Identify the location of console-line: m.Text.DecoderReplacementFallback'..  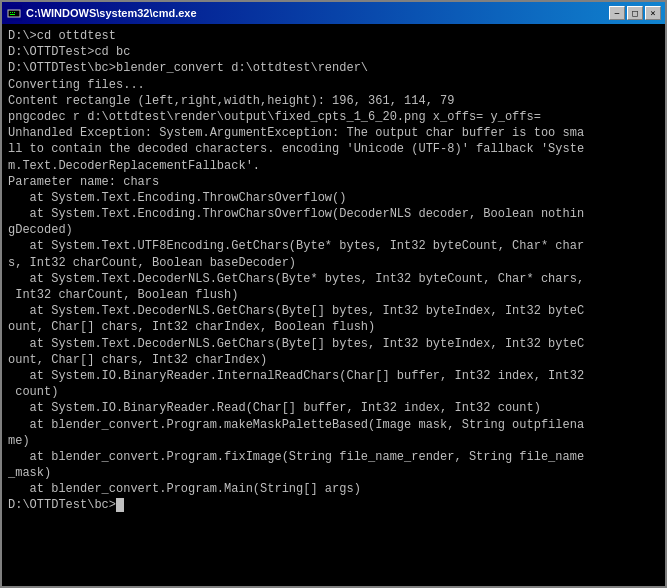
(334, 166).